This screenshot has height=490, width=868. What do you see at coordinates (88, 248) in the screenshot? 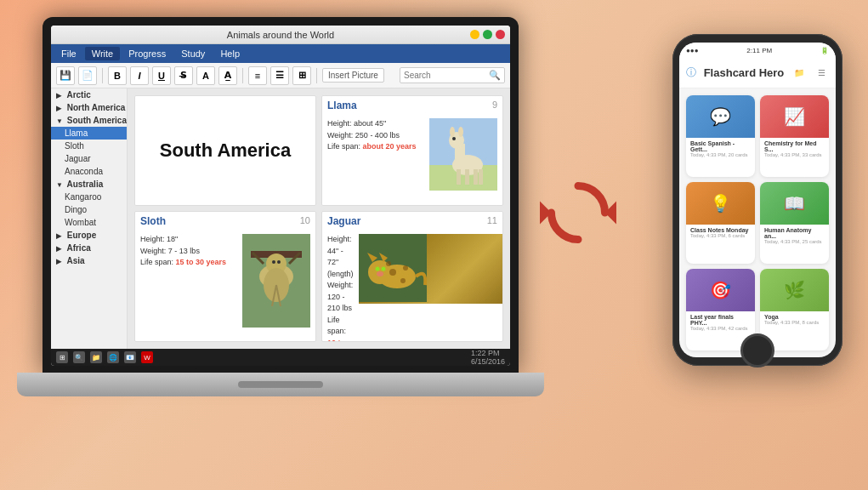
I see `sidebar-item-africa: ▶ Africa` at bounding box center [88, 248].